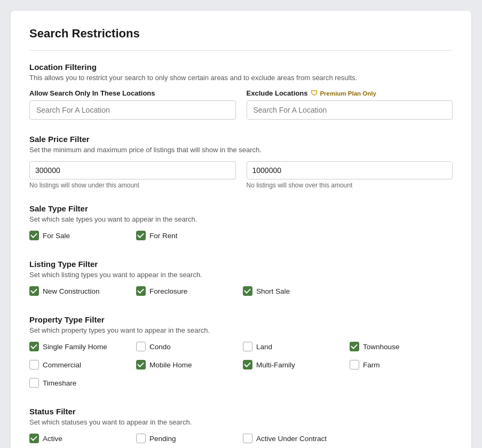 Image resolution: width=482 pixels, height=448 pixels. Describe the element at coordinates (241, 319) in the screenshot. I see `property-type-title: Property Type Filter` at that location.